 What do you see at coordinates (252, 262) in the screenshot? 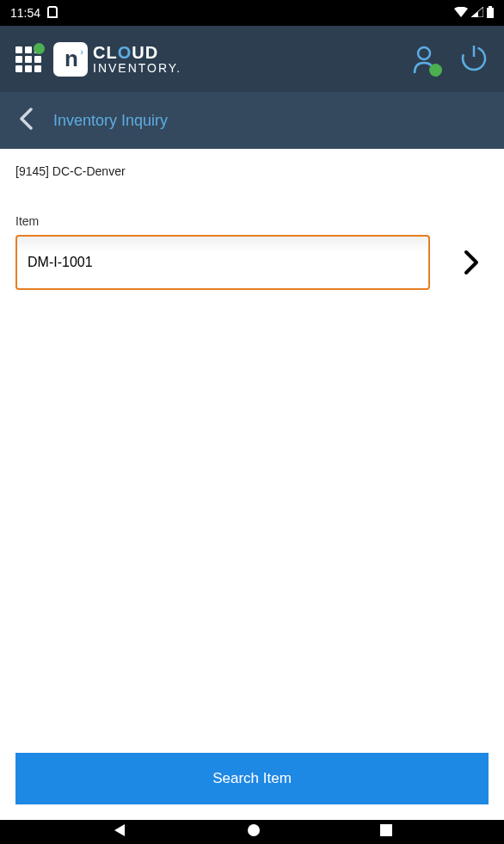
I see `item-input-row` at bounding box center [252, 262].